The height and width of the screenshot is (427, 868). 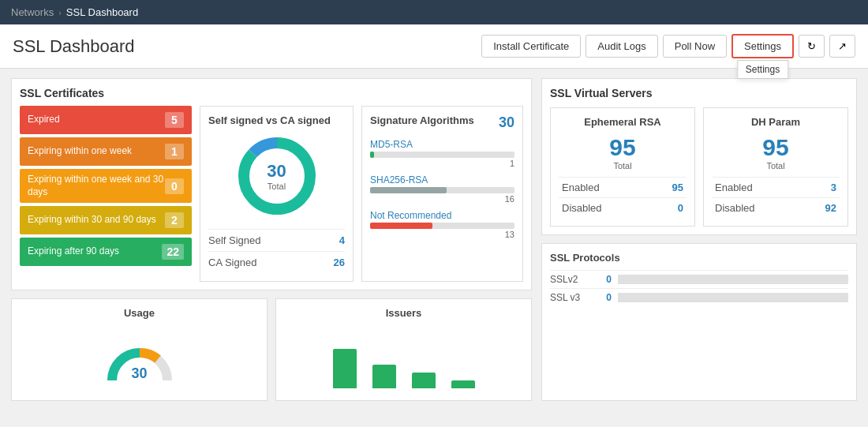 What do you see at coordinates (699, 167) in the screenshot?
I see `vservers-grid: Ephemeral RSA 95 Total Enabled 95 Disabl…` at bounding box center [699, 167].